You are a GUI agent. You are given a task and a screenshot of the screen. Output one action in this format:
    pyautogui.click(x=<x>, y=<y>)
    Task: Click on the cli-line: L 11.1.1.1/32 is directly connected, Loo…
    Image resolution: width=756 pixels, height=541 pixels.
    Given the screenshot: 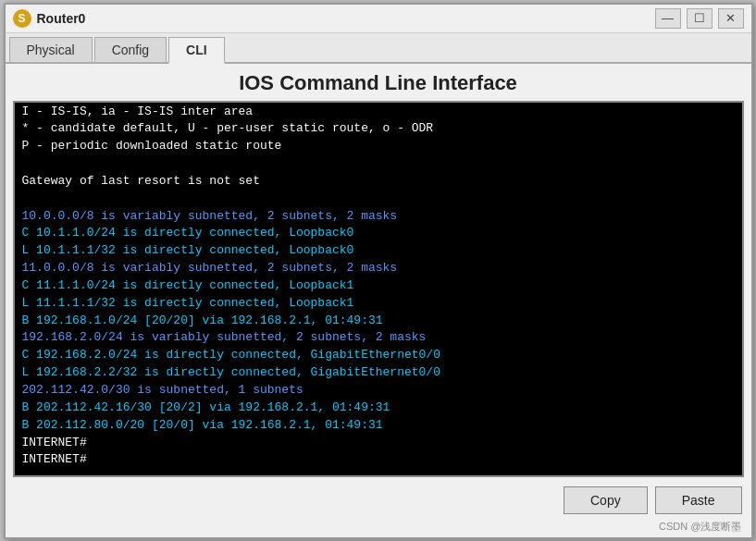 What is the action you would take?
    pyautogui.click(x=378, y=303)
    